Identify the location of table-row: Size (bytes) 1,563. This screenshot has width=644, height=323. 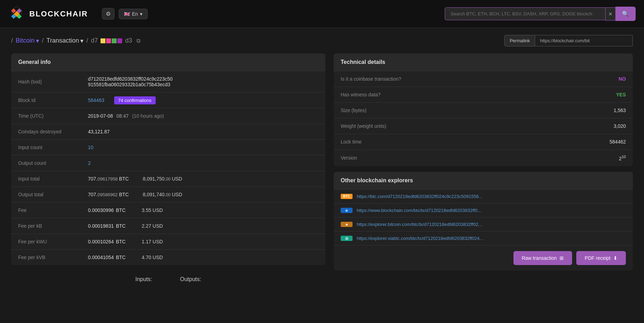
(483, 110).